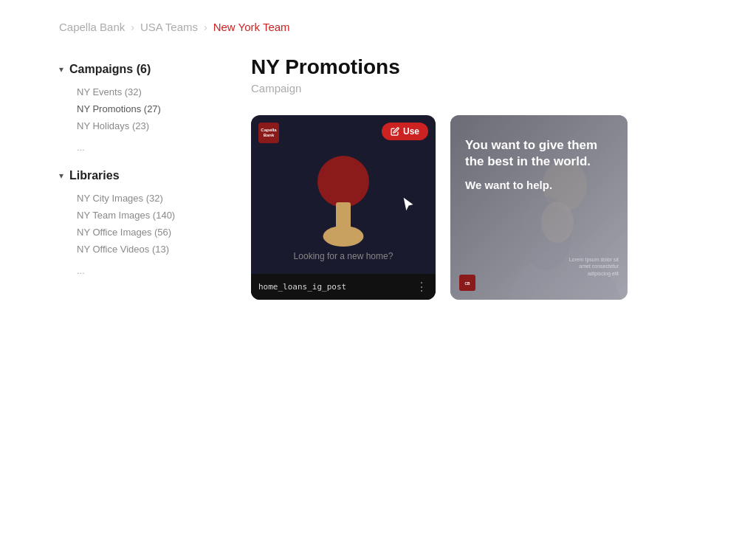 Image resolution: width=756 pixels, height=550 pixels. What do you see at coordinates (149, 92) in the screenshot?
I see `sidebar-item-ny-events: NY Events (32)` at bounding box center [149, 92].